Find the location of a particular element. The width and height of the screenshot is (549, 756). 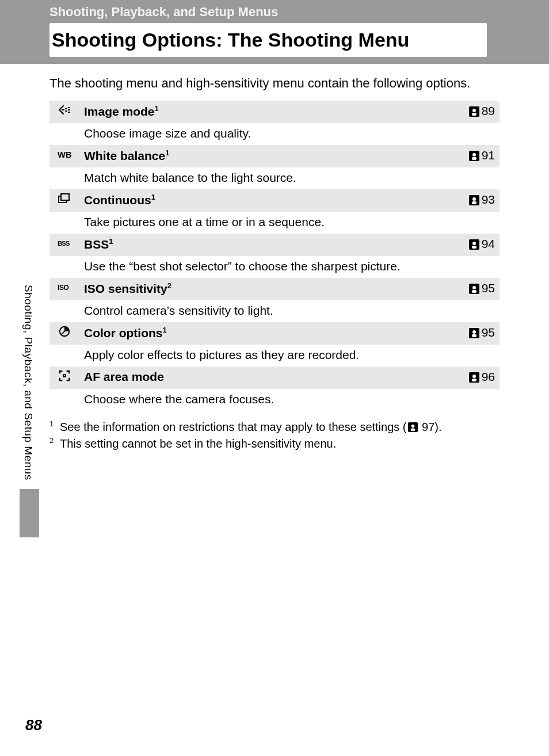

option-row: AF area mode96 is located at coordinates (274, 377).